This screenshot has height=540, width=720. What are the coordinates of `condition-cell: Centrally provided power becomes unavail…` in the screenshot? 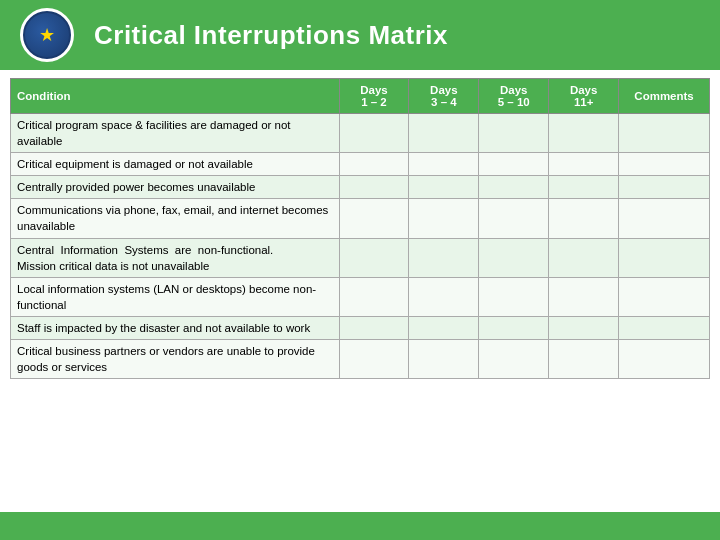 It's located at (176, 188).